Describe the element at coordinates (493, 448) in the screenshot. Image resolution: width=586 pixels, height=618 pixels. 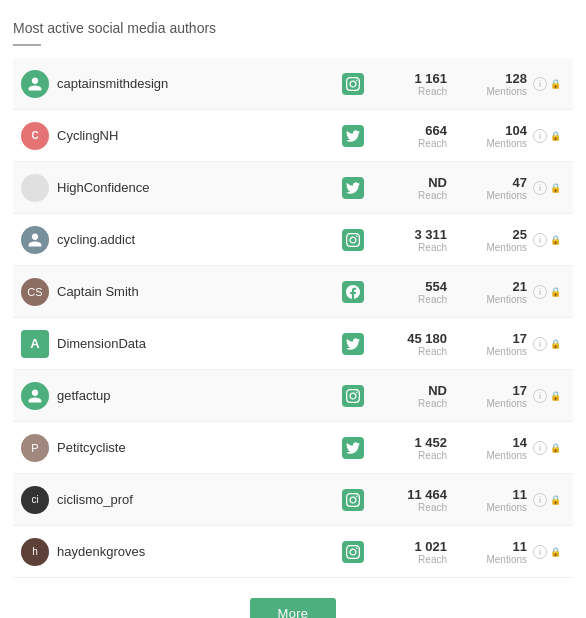
I see `mentions-stat: 14 Mentions` at that location.